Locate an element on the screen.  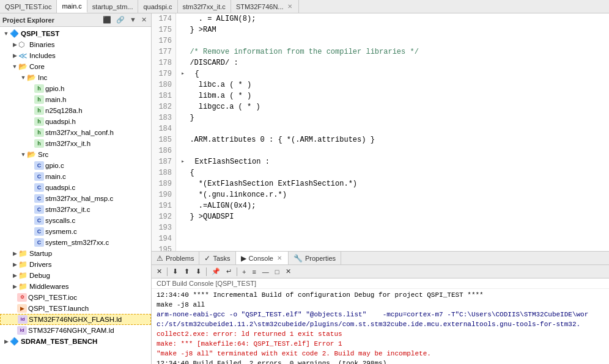
tree-item: ▶🔷SDRAM_TEST_BENCH is located at coordinates (76, 341).